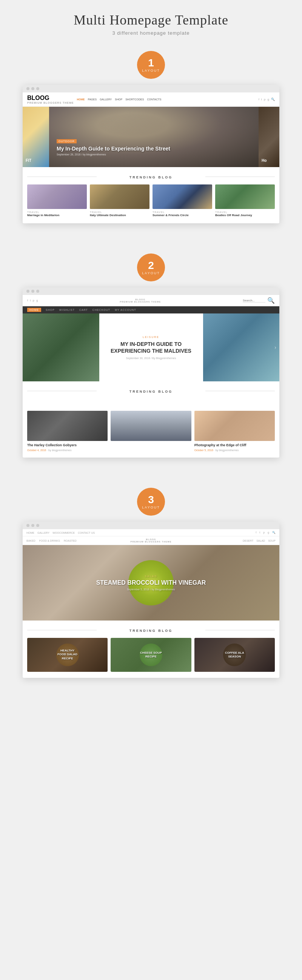 Image resolution: width=302 pixels, height=980 pixels. What do you see at coordinates (262, 100) in the screenshot?
I see `nav1-tw-icon: t` at bounding box center [262, 100].